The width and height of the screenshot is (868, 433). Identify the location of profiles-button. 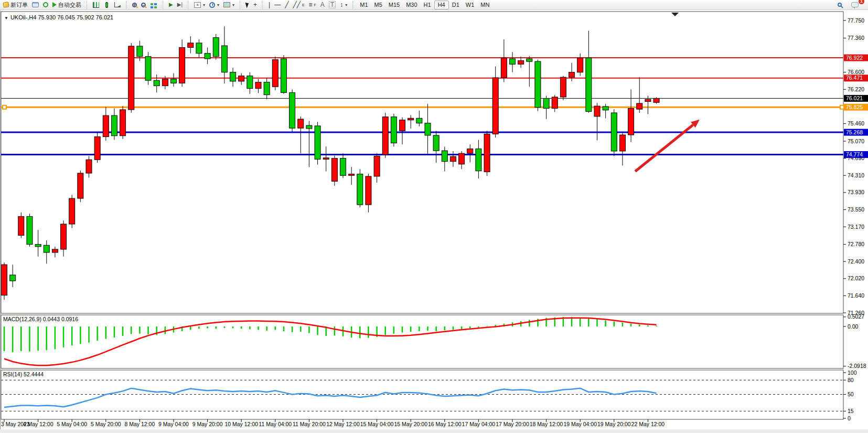
(36, 5).